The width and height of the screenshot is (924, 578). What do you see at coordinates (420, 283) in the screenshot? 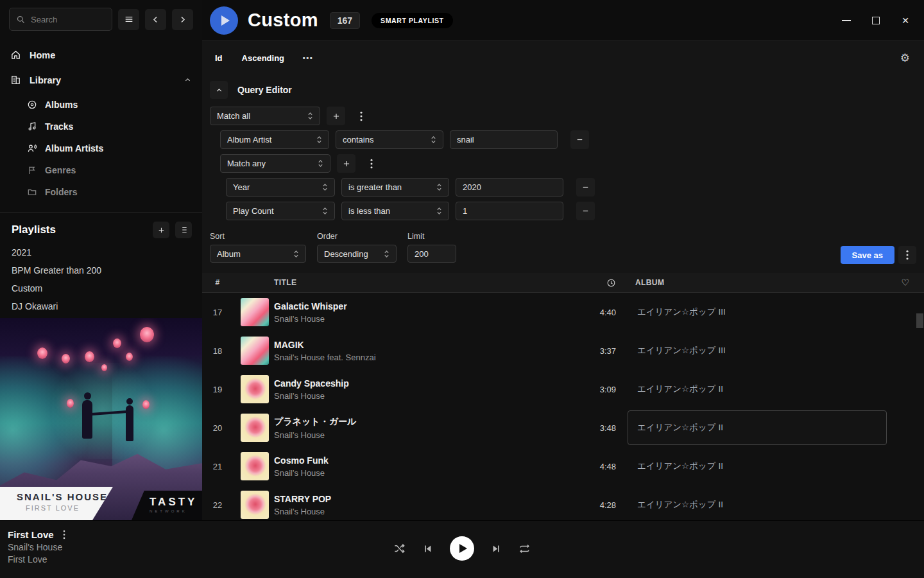
I see `column-header-title: TITLE` at bounding box center [420, 283].